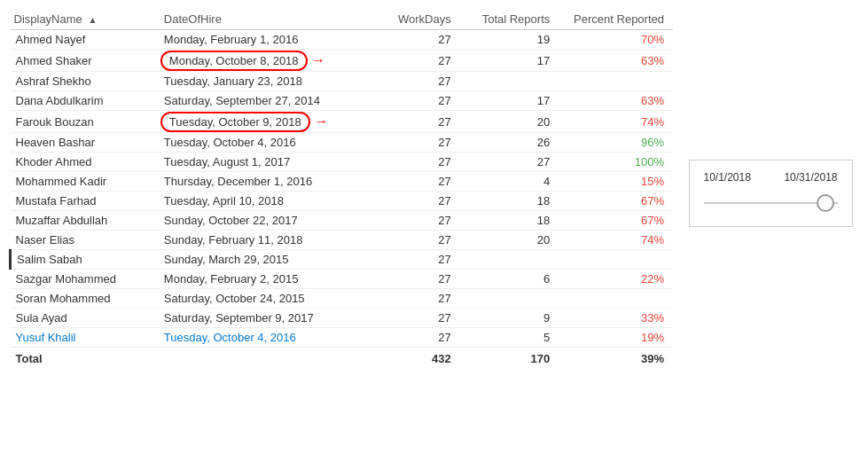 Image resolution: width=868 pixels, height=454 pixels. What do you see at coordinates (619, 182) in the screenshot?
I see `cell-percent-reported: 15%` at bounding box center [619, 182].